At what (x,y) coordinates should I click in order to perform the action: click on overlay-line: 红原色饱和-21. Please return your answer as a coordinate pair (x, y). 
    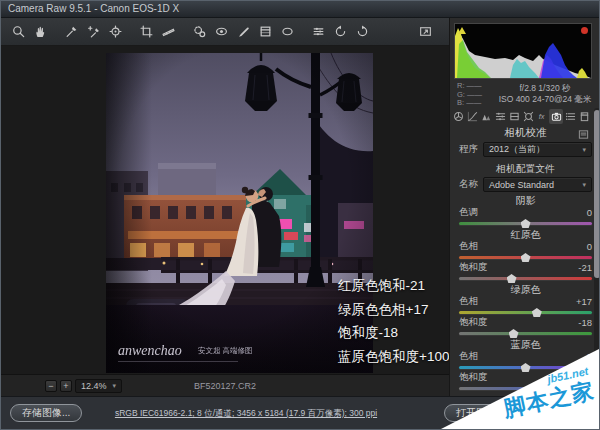
    Looking at the image, I should click on (394, 286).